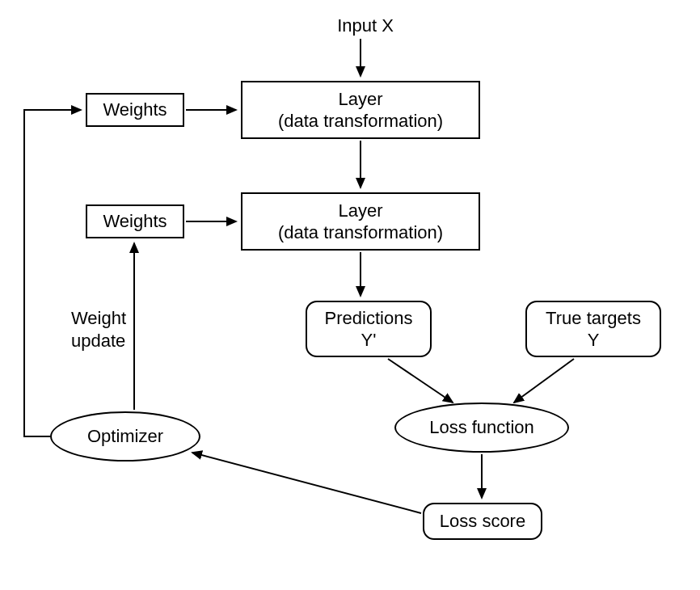 The height and width of the screenshot is (590, 700). Describe the element at coordinates (361, 221) in the screenshot. I see `layer-box-2: Layer (data transformation)` at that location.